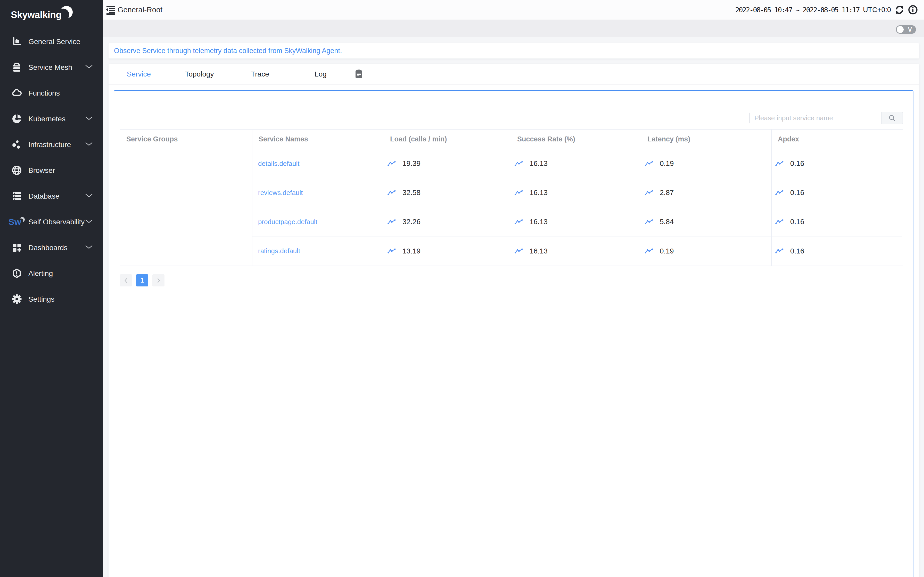  What do you see at coordinates (52, 41) in the screenshot?
I see `sidebar-item-general-service: General Service` at bounding box center [52, 41].